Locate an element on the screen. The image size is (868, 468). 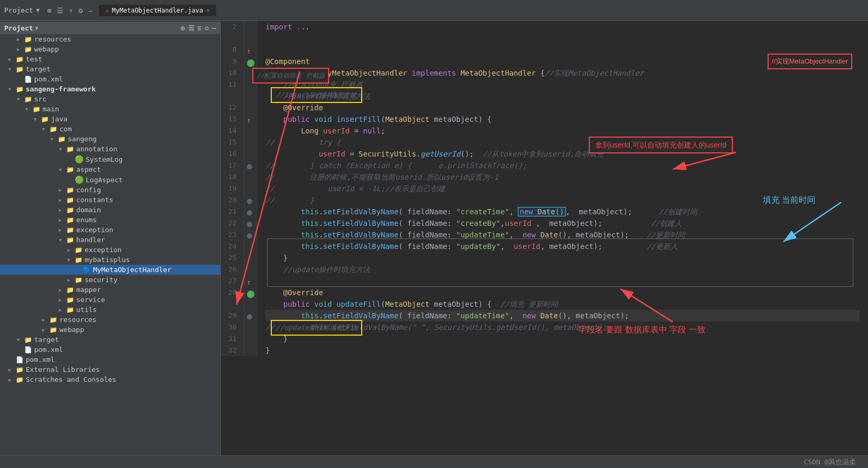
header-target-icon: ⊕ is located at coordinates (183, 28).